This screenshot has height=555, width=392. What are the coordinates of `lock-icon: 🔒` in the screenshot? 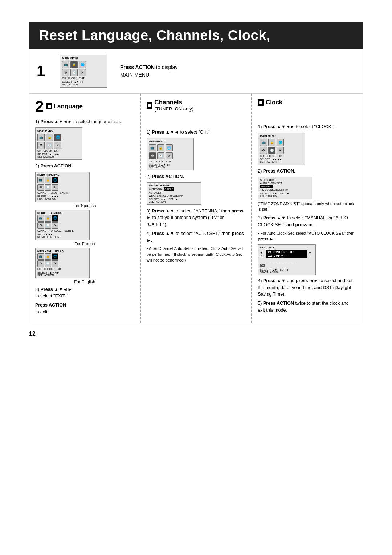 It's located at (74, 65).